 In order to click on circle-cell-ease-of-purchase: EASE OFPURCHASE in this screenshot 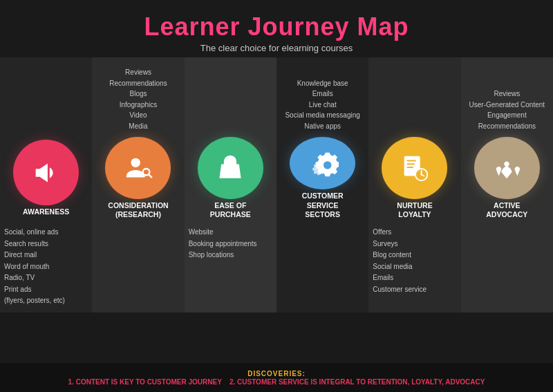, I will do `click(231, 178)`.